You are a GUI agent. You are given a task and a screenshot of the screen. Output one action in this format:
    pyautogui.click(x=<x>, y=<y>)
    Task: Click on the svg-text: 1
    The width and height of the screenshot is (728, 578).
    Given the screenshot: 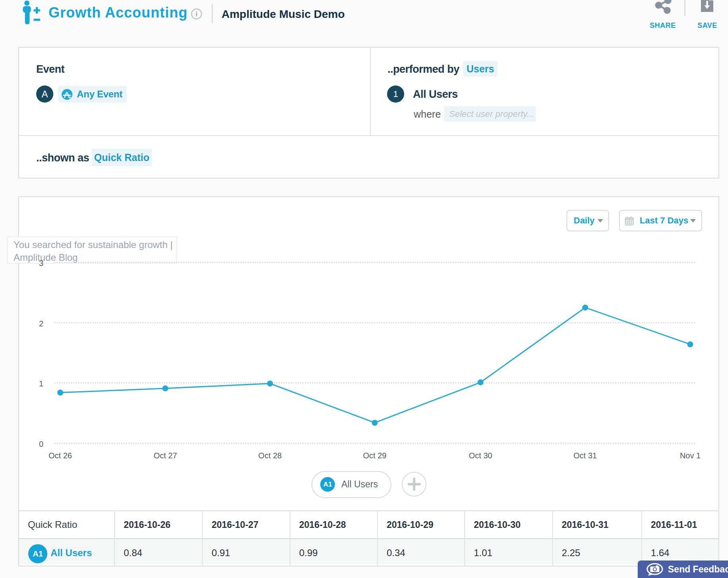 What is the action you would take?
    pyautogui.click(x=41, y=384)
    